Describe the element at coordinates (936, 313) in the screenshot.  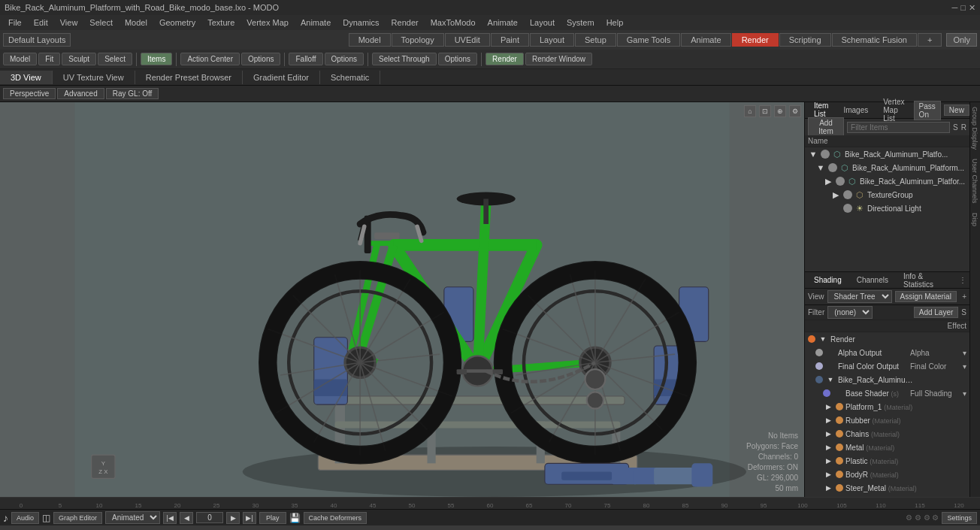
I see `add-layer-btn: Add Layer` at that location.